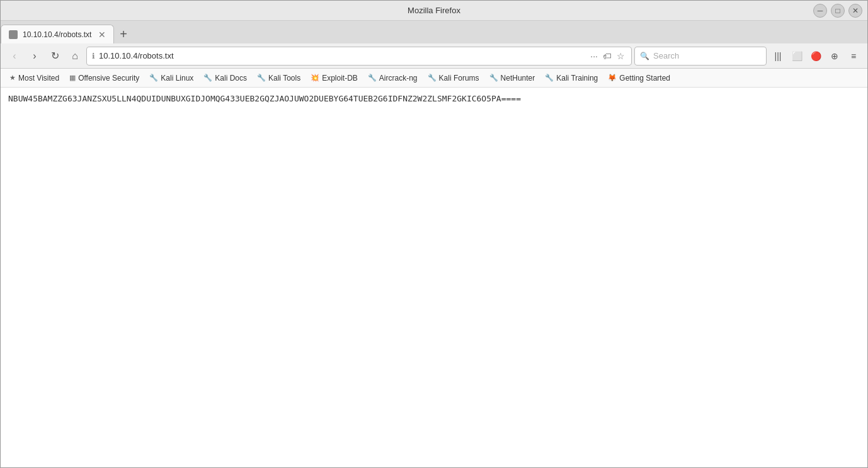  I want to click on window-title: Mozilla Firefox, so click(434, 10).